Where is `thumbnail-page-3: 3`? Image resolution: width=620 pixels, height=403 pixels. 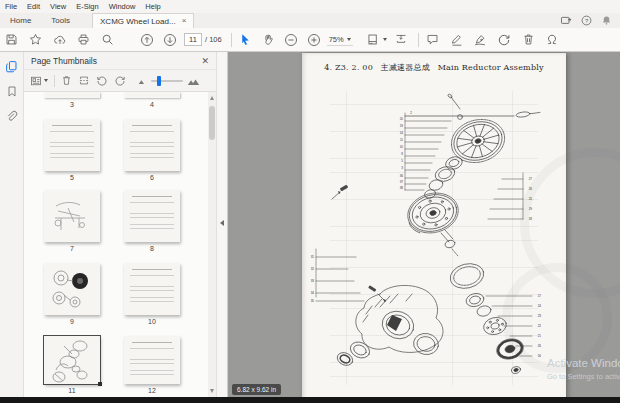
thumbnail-page-3: 3 is located at coordinates (72, 100).